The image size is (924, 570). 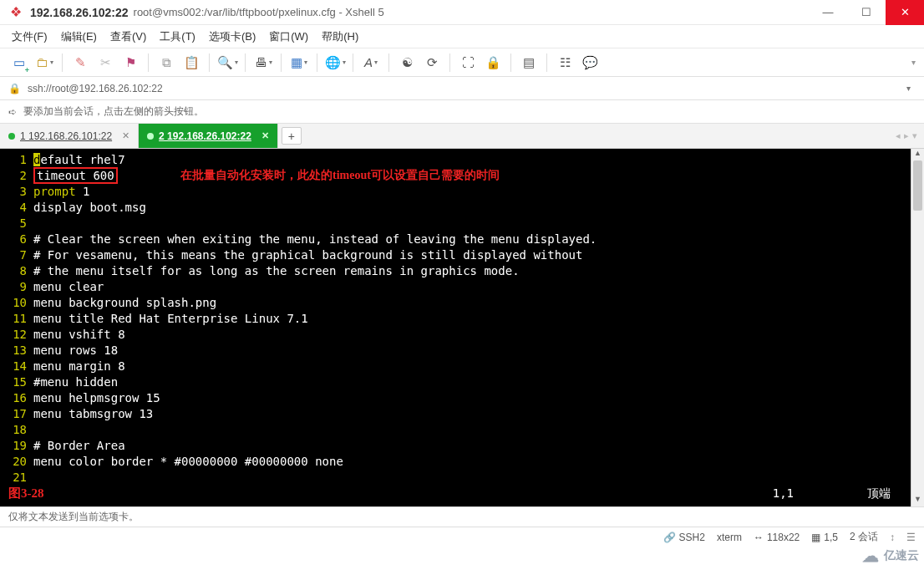 I want to click on font-icon: A, so click(x=371, y=63).